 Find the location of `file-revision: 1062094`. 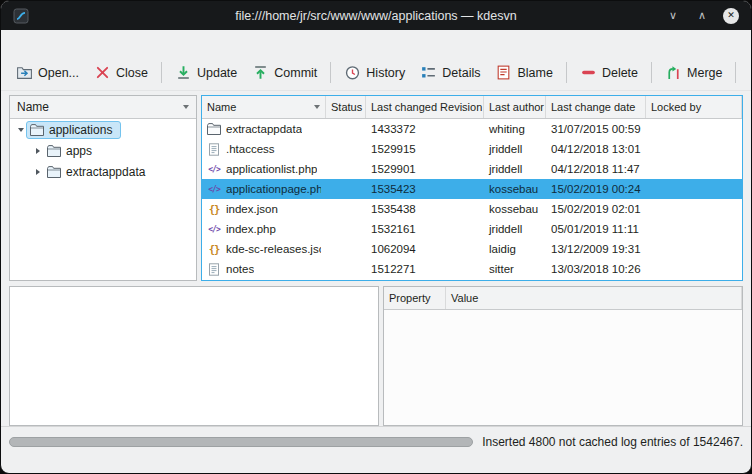

file-revision: 1062094 is located at coordinates (425, 249).